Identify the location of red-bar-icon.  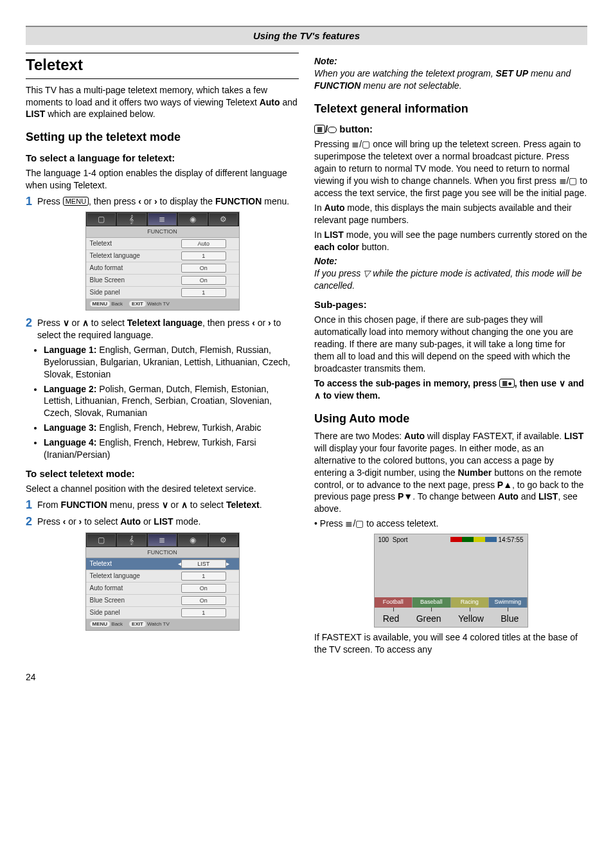
(456, 539).